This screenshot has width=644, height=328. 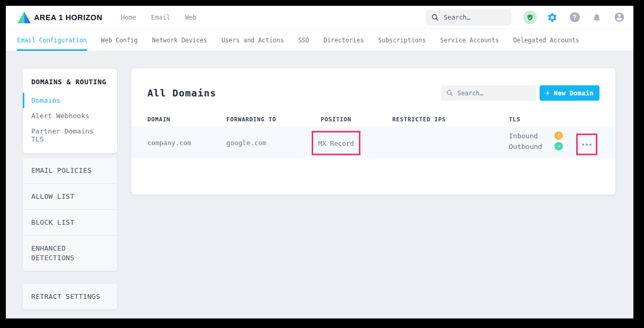 What do you see at coordinates (552, 17) in the screenshot?
I see `settings-button` at bounding box center [552, 17].